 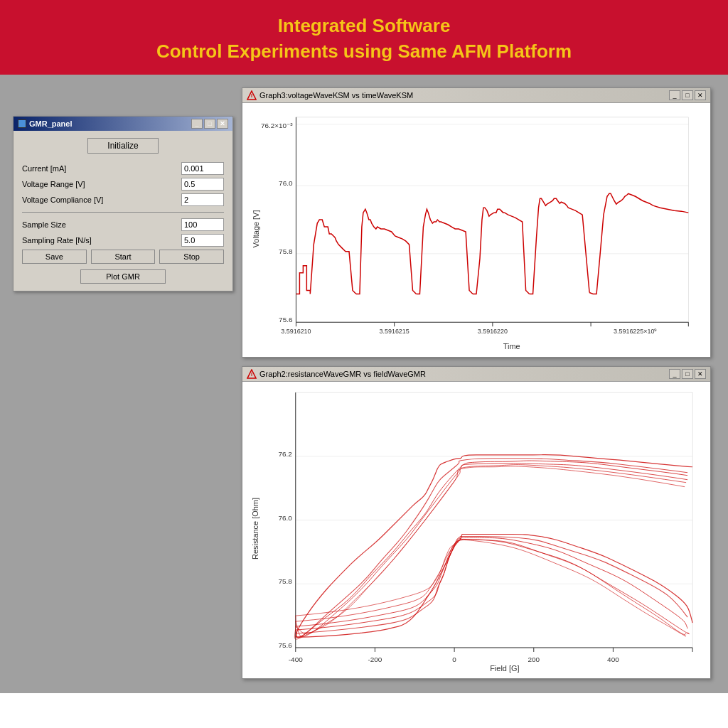 What do you see at coordinates (476, 95) in the screenshot?
I see `graph-top-titlebar: Graph3:voltageWaveKSM vs timeWaveKSM _ □…` at bounding box center [476, 95].